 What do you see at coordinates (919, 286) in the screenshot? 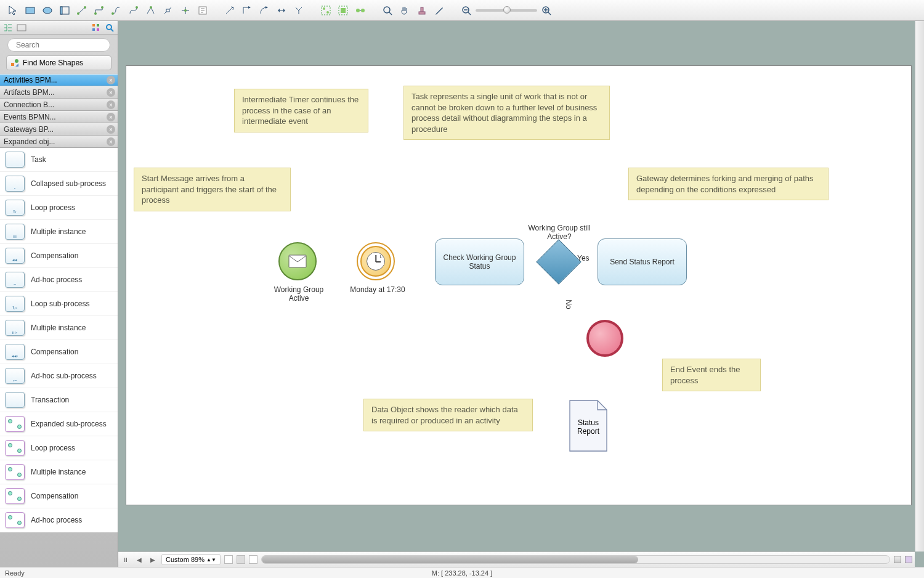
I see `vertical-scrollbar` at bounding box center [919, 286].